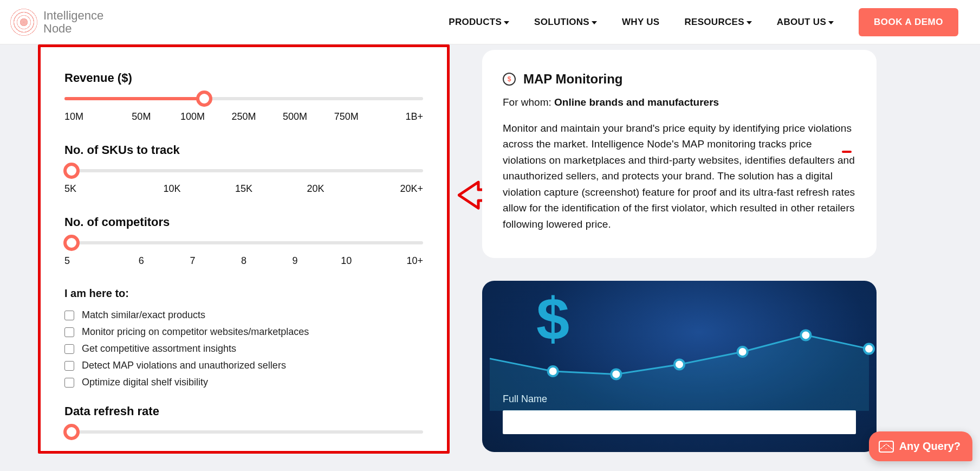 The width and height of the screenshot is (980, 471). I want to click on slider-skus-ticks: 5K10K15K20K20K+, so click(244, 189).